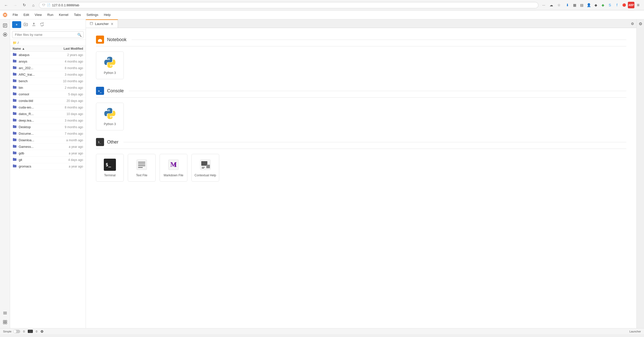  What do you see at coordinates (107, 15) in the screenshot?
I see `menu-help: Help` at bounding box center [107, 15].